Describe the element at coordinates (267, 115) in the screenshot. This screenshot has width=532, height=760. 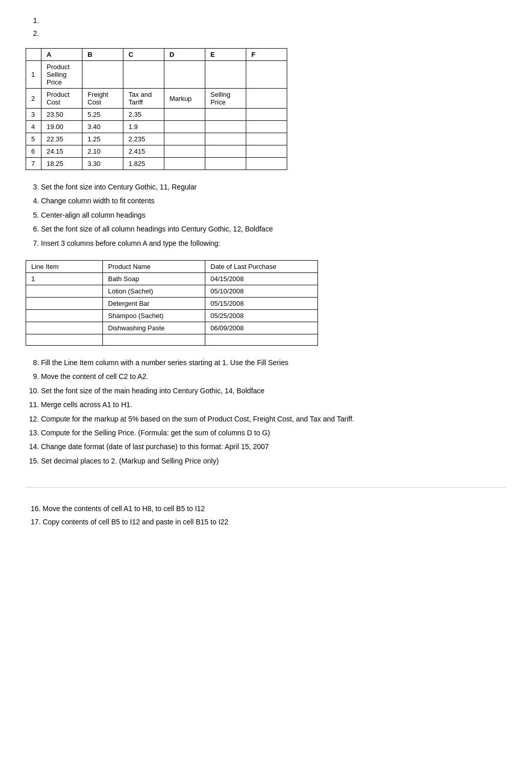
I see `main-table-cell-r2-c6` at that location.